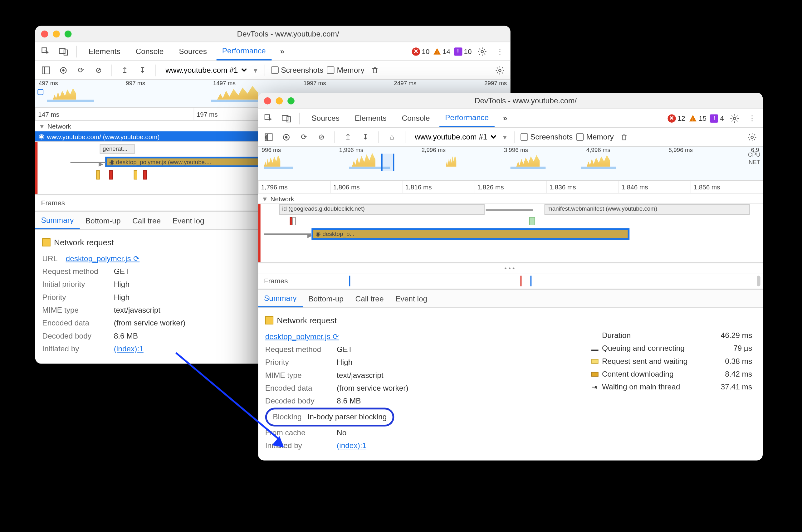 This screenshot has width=802, height=532. Describe the element at coordinates (672, 387) in the screenshot. I see `timing-row: Waiting on main thread37.41 ms` at that location.